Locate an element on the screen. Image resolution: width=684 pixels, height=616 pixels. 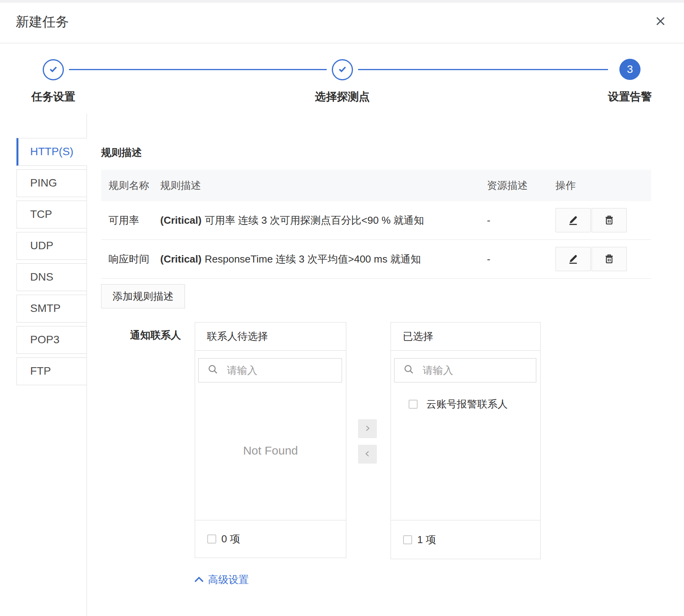
chevron-left-icon is located at coordinates (367, 455).